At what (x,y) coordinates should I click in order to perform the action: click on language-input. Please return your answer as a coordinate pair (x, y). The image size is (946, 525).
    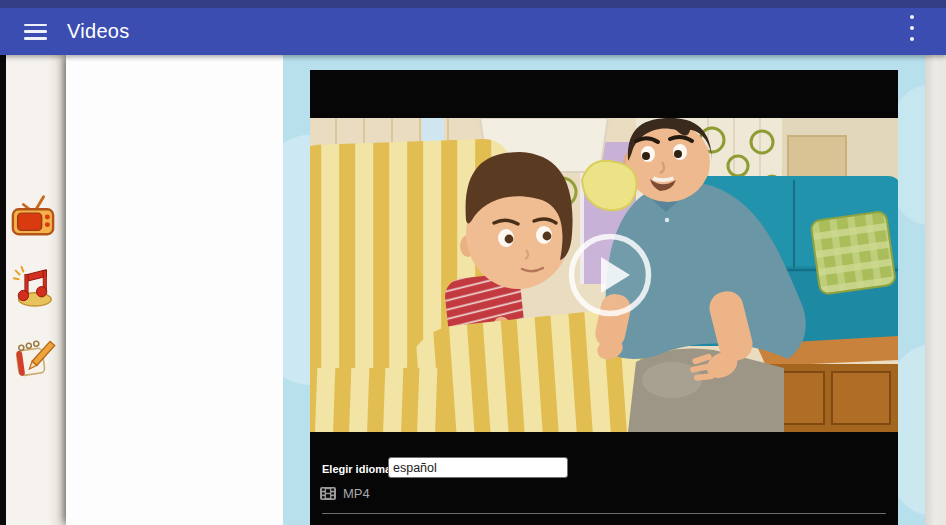
    Looking at the image, I should click on (478, 468).